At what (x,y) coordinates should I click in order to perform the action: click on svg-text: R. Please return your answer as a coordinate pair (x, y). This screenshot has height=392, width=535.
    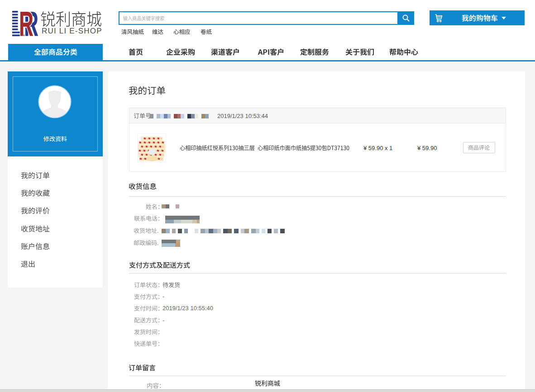
    Looking at the image, I should click on (26, 24).